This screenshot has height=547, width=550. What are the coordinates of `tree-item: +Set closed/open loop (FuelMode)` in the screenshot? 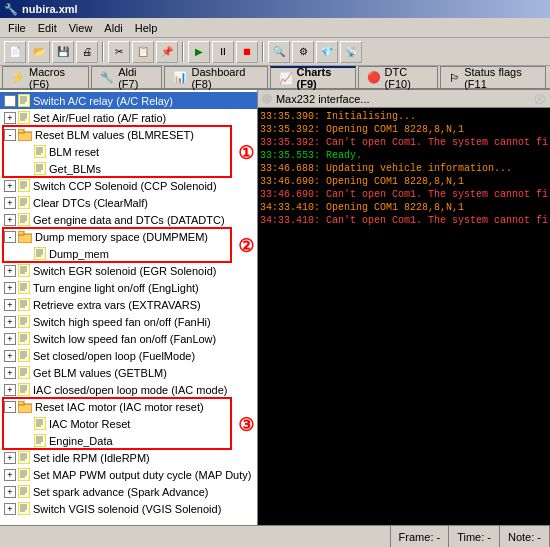 It's located at (128, 356).